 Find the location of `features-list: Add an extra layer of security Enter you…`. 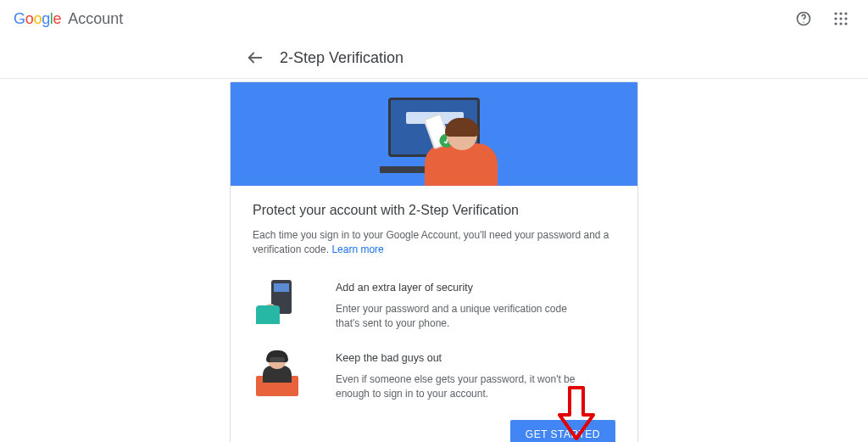

features-list: Add an extra layer of security Enter you… is located at coordinates (434, 338).